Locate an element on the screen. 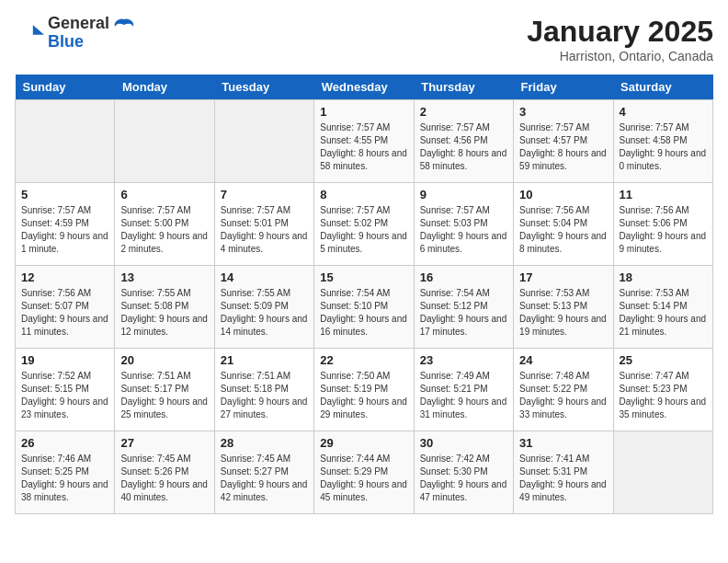  day-info: Sunrise: 7:44 AMSunset: 5:29 PMDaylight:… is located at coordinates (364, 478).